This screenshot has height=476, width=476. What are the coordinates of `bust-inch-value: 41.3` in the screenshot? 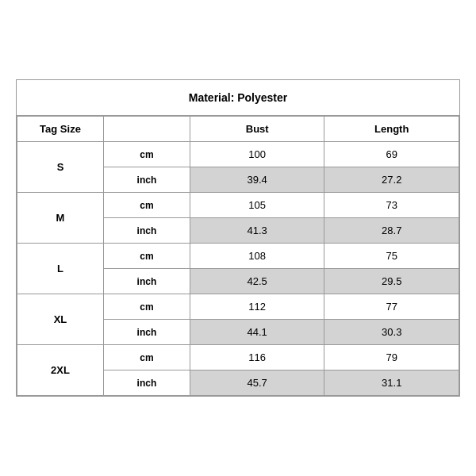 It's located at (257, 231).